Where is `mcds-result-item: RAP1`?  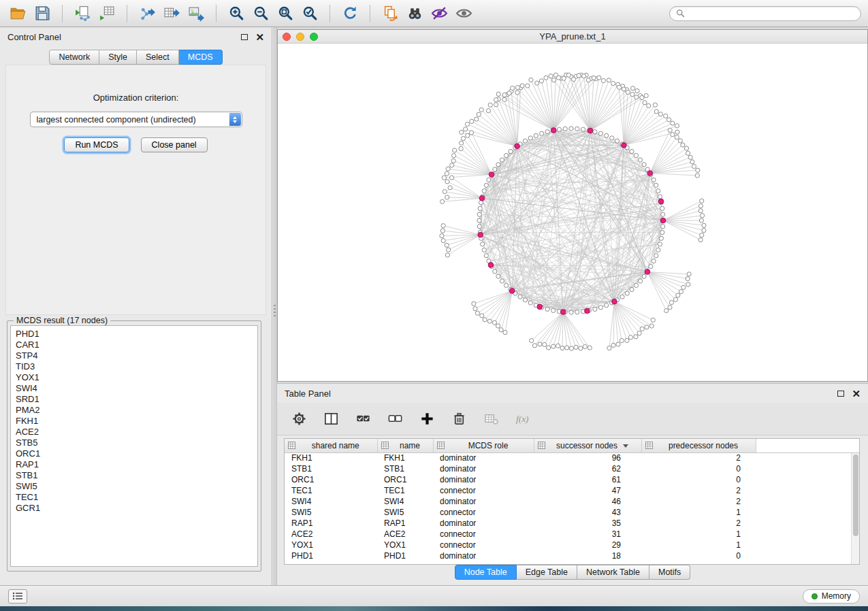
mcds-result-item: RAP1 is located at coordinates (134, 465).